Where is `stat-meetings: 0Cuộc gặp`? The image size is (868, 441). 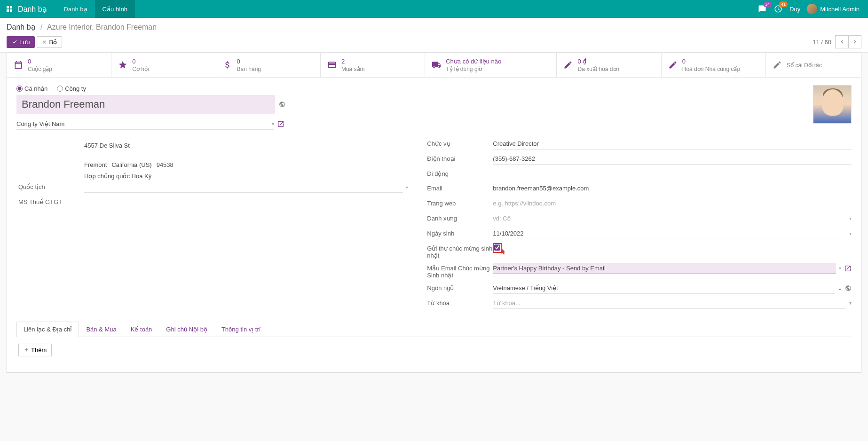 stat-meetings: 0Cuộc gặp is located at coordinates (59, 65).